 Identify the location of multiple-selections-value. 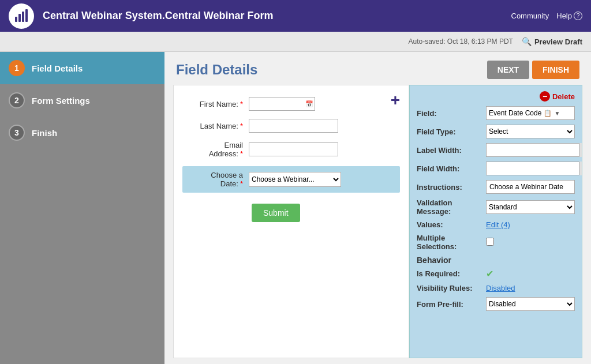
(530, 242).